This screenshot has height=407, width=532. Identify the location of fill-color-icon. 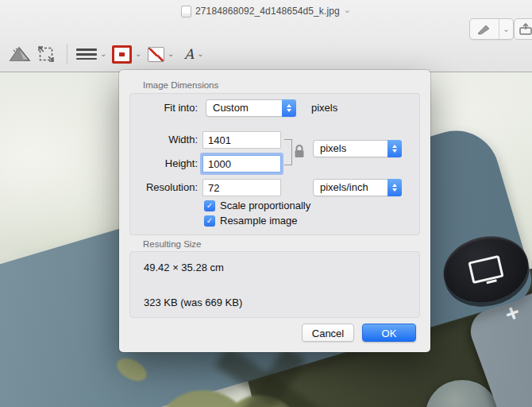
(156, 54).